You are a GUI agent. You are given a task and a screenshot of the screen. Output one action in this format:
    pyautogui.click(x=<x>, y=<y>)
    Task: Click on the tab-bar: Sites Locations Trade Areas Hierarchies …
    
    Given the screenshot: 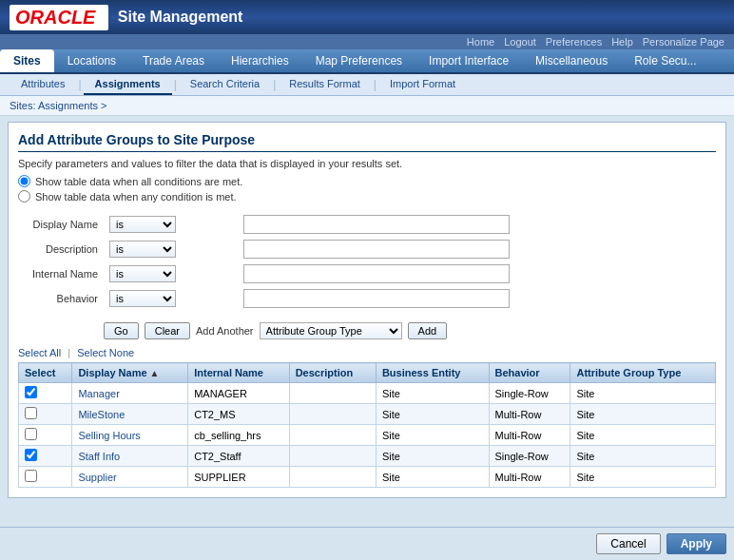 What is the action you would take?
    pyautogui.click(x=367, y=62)
    